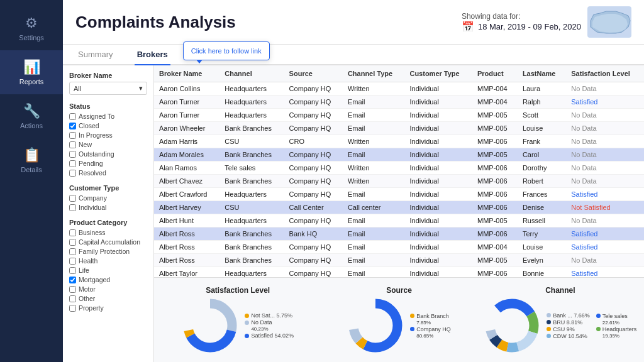 This screenshot has height=362, width=644. I want to click on tab-brokers: Brokers, so click(152, 55).